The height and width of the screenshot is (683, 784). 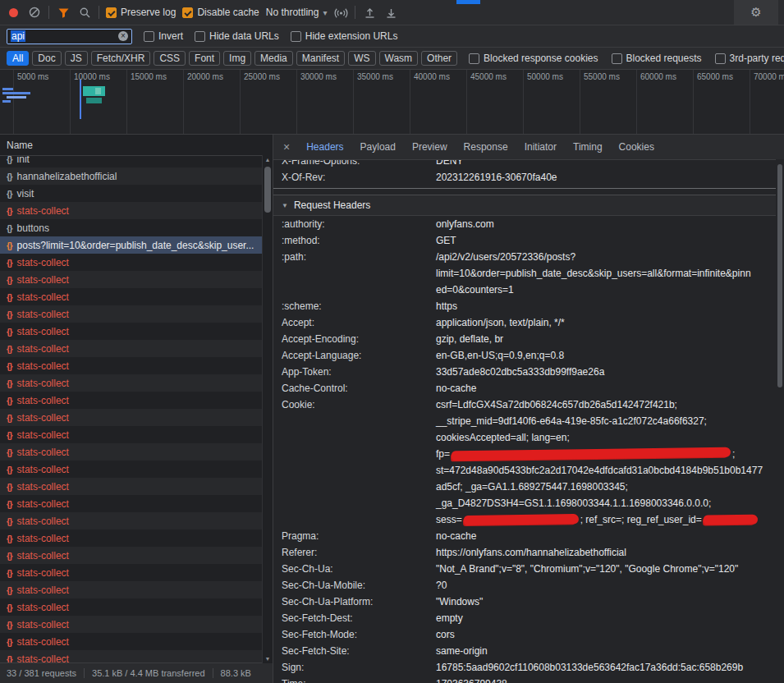 What do you see at coordinates (392, 13) in the screenshot?
I see `network-toolbar: Preserve log Disable cache No throttling…` at bounding box center [392, 13].